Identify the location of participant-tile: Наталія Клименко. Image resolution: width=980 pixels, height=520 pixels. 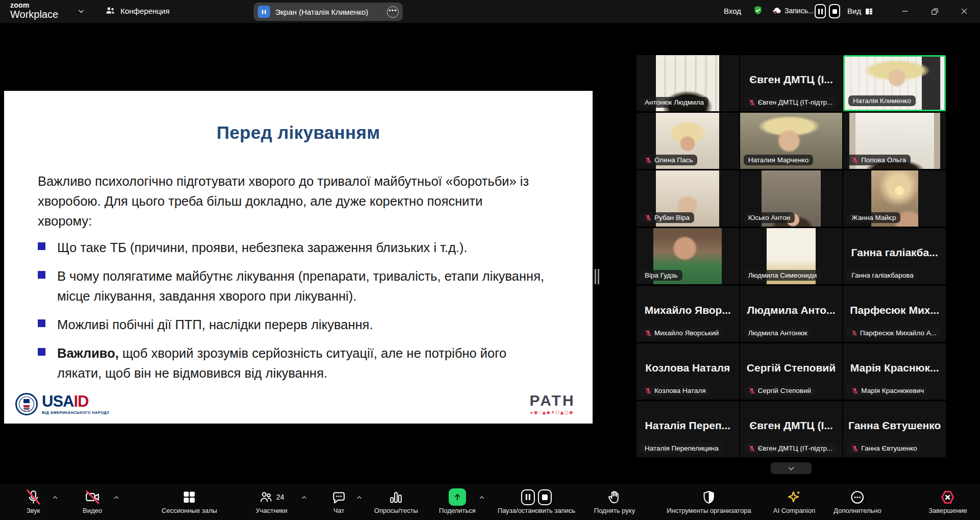
(894, 83).